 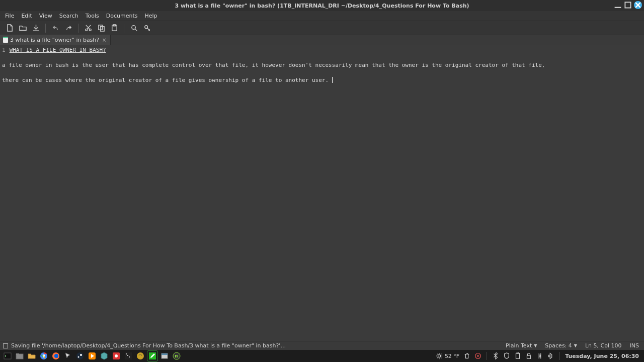 I want to click on cursor-position: Ln 5, Col 100, so click(x=604, y=346).